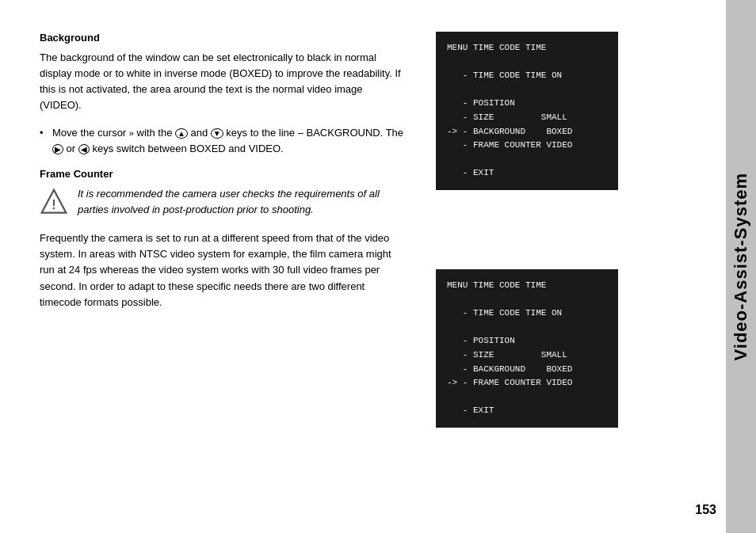 The width and height of the screenshot is (756, 533). What do you see at coordinates (741, 266) in the screenshot?
I see `side-tab: Video-Assist-System` at bounding box center [741, 266].